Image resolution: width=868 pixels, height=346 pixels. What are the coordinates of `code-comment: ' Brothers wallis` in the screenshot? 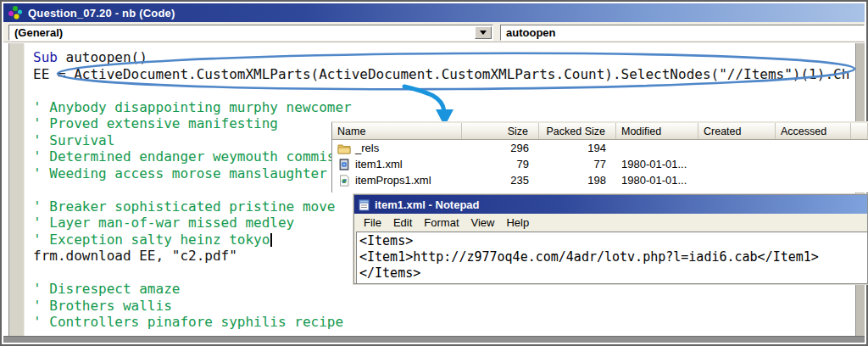 It's located at (103, 305).